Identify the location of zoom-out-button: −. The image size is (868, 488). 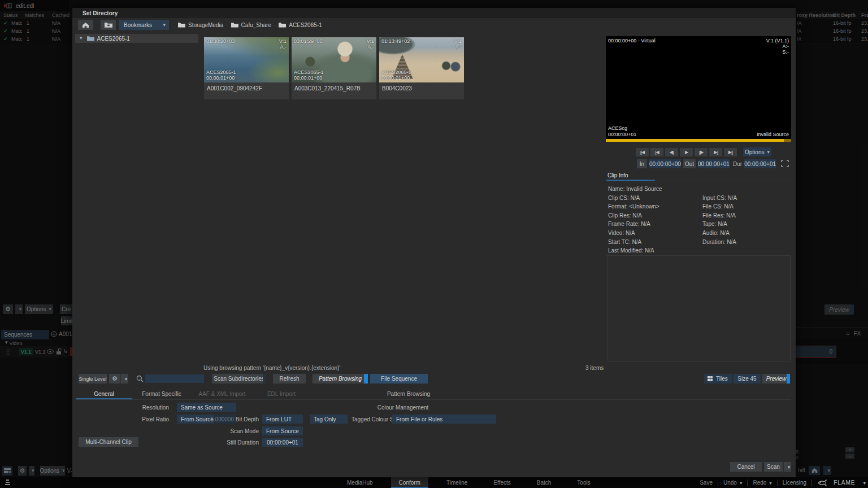
(850, 456).